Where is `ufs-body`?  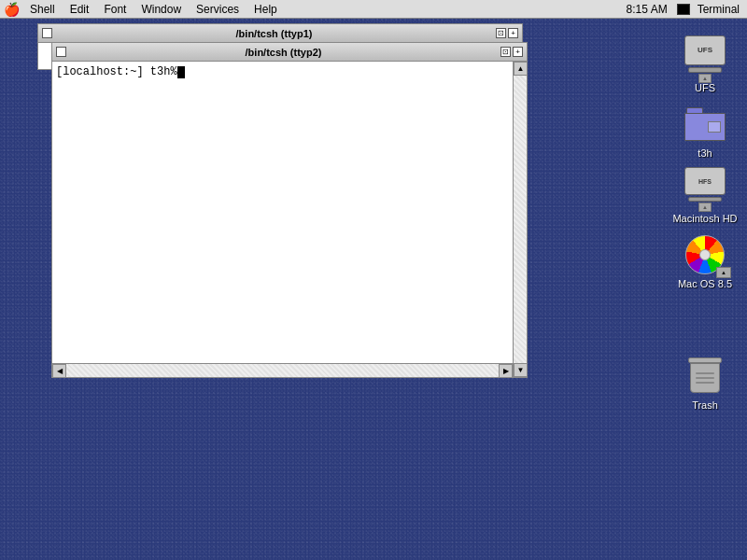
ufs-body is located at coordinates (705, 50).